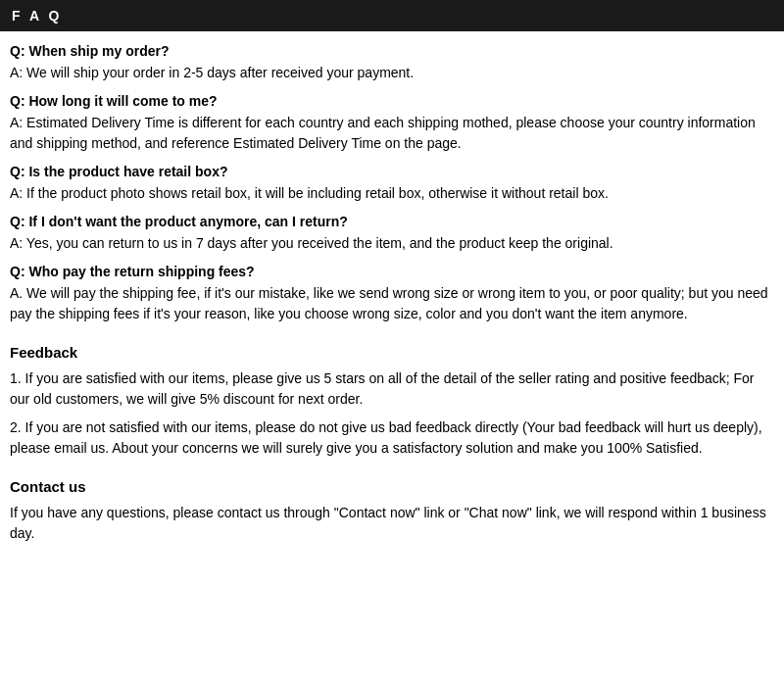 This screenshot has height=686, width=784. I want to click on faq-answer-3: A: If the product photo shows retail box…, so click(392, 194).